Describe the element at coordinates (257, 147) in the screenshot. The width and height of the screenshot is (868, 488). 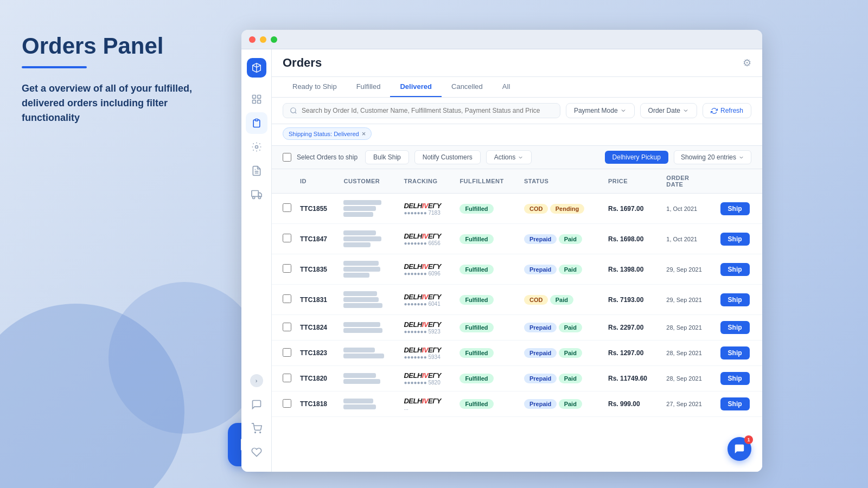
I see `sidebar-item-settings` at that location.